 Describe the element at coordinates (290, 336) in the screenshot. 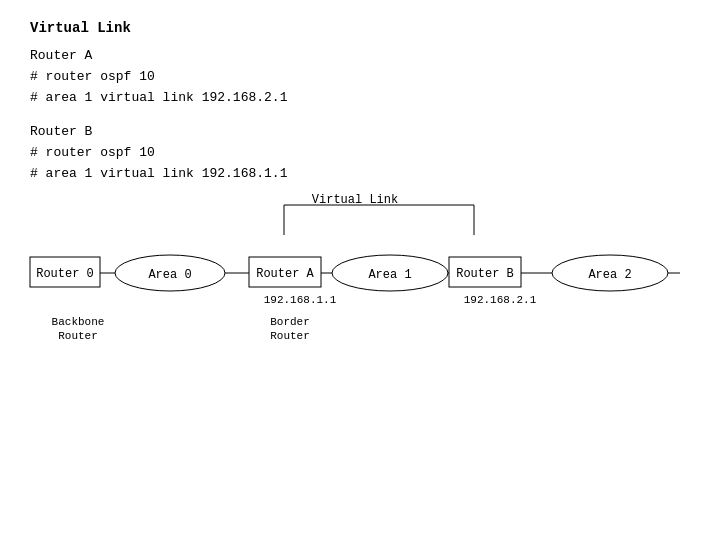

I see `border-router-line2: Router` at that location.